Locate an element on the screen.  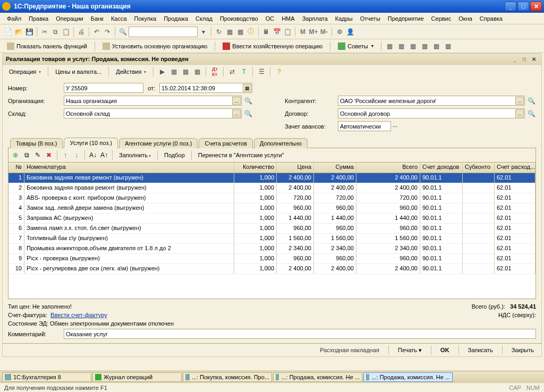
report1-icon: ▦ is located at coordinates (390, 46).